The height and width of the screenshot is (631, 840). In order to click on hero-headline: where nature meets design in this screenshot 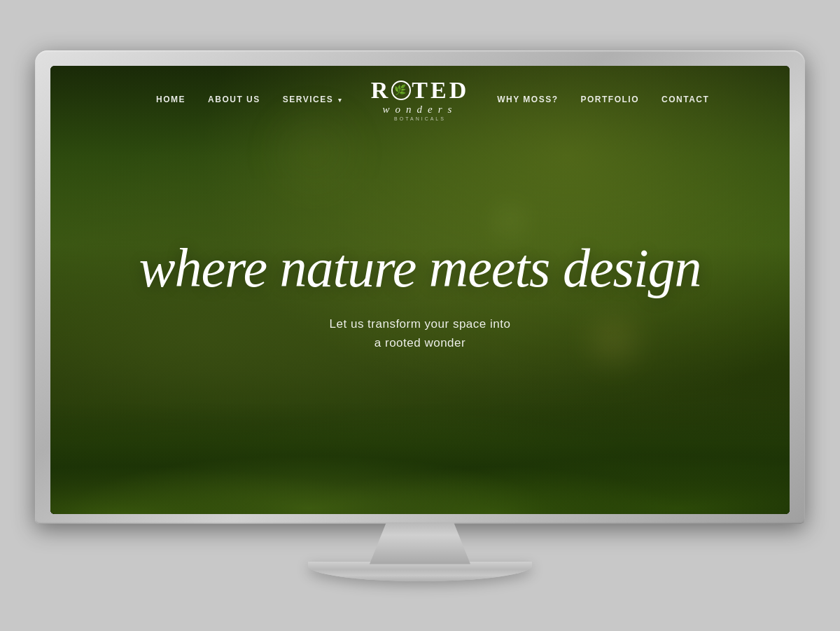, I will do `click(420, 268)`.